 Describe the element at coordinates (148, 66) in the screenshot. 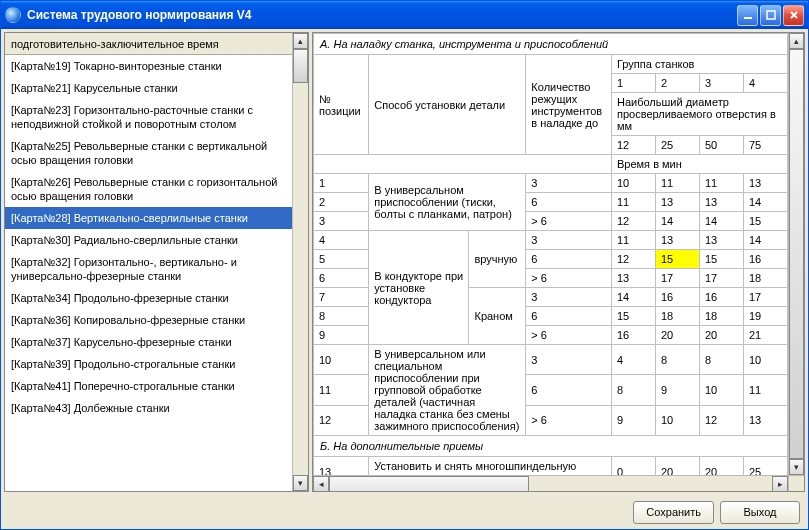

I see `list-item: [Карта№19] Токарно-винторезные станки` at that location.